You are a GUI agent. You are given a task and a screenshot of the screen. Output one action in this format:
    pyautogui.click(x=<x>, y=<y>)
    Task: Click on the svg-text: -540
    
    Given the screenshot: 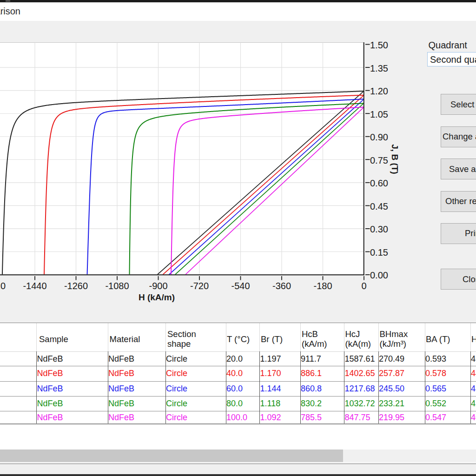 What is the action you would take?
    pyautogui.click(x=240, y=286)
    